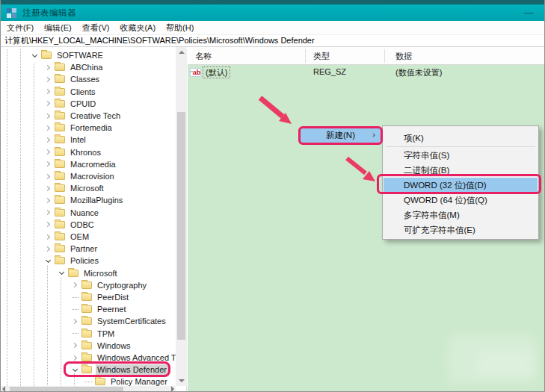  Describe the element at coordinates (70, 104) in the screenshot. I see `tree-item-cpuid: CPUID` at that location.